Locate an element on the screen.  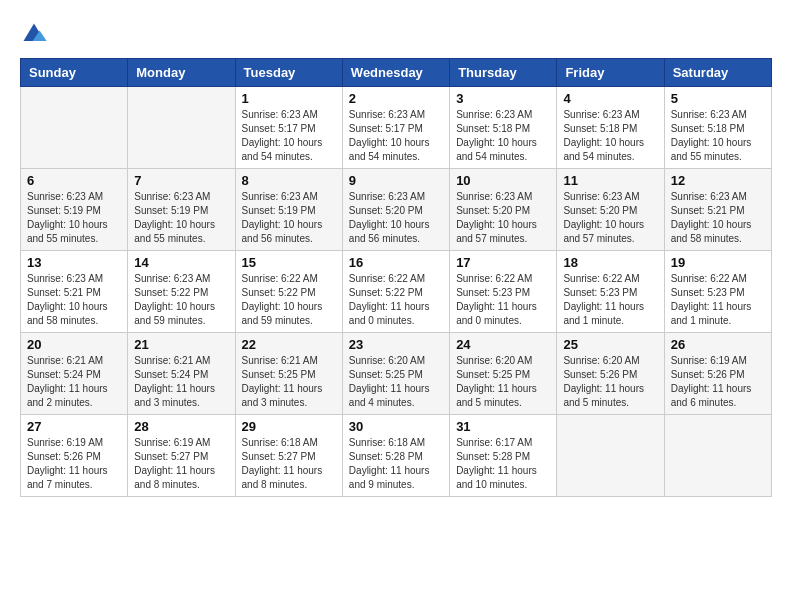
day-info: Sunrise: 6:19 AMSunset: 5:27 PMDaylight:… is located at coordinates (181, 464).